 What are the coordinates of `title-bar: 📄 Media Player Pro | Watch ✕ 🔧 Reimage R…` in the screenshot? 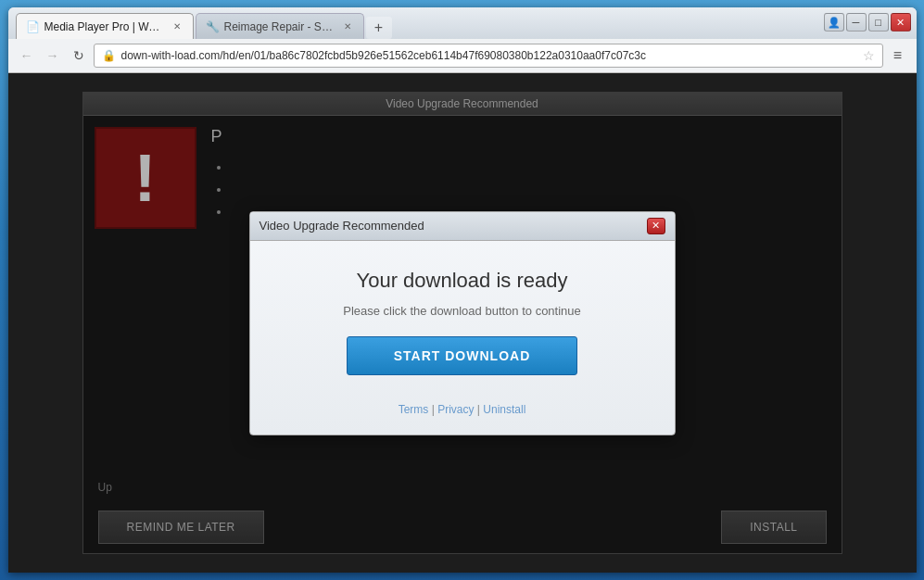 It's located at (462, 23).